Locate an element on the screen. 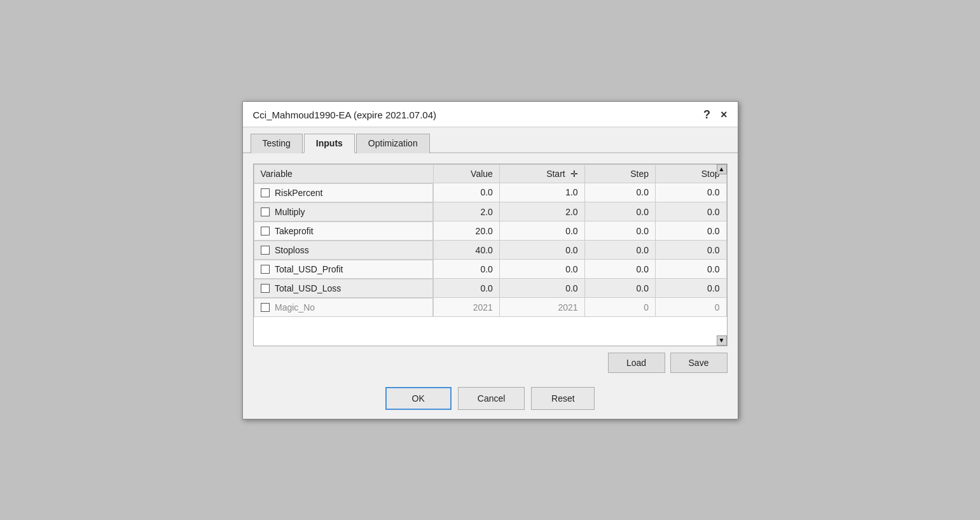 This screenshot has height=520, width=980. col-header-stop: Stop is located at coordinates (691, 173).